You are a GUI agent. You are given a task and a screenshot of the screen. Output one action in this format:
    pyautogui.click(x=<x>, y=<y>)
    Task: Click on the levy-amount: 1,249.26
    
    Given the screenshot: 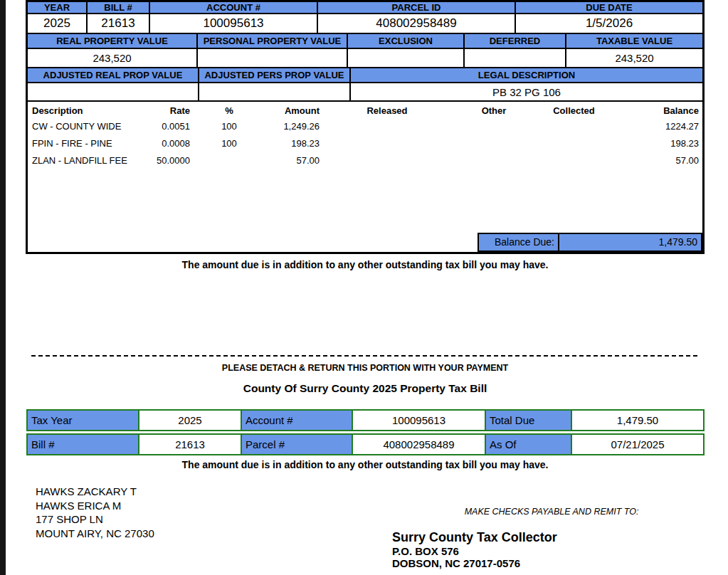 What is the action you would take?
    pyautogui.click(x=294, y=127)
    